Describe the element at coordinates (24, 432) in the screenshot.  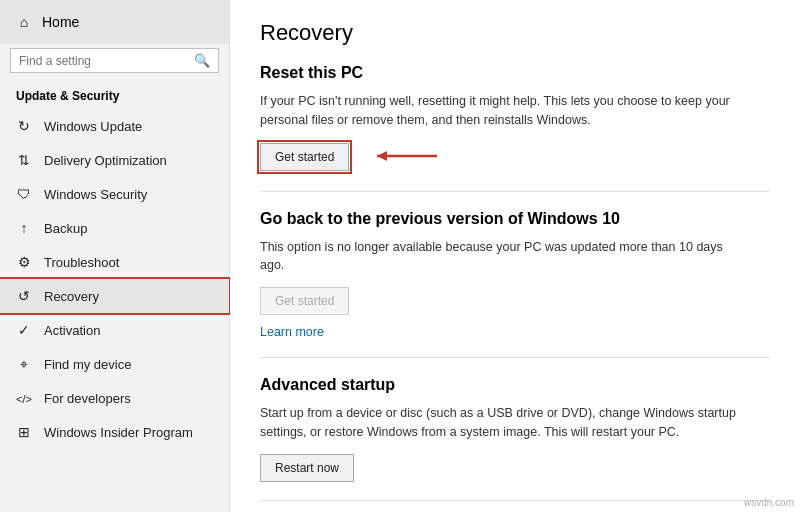
I see `insider-icon: ⊞` at that location.